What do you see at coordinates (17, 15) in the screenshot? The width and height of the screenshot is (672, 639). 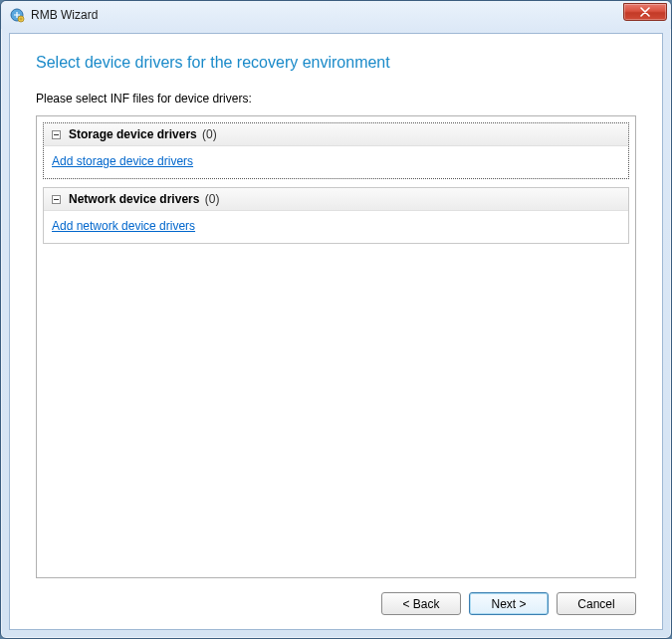 I see `app-icon` at bounding box center [17, 15].